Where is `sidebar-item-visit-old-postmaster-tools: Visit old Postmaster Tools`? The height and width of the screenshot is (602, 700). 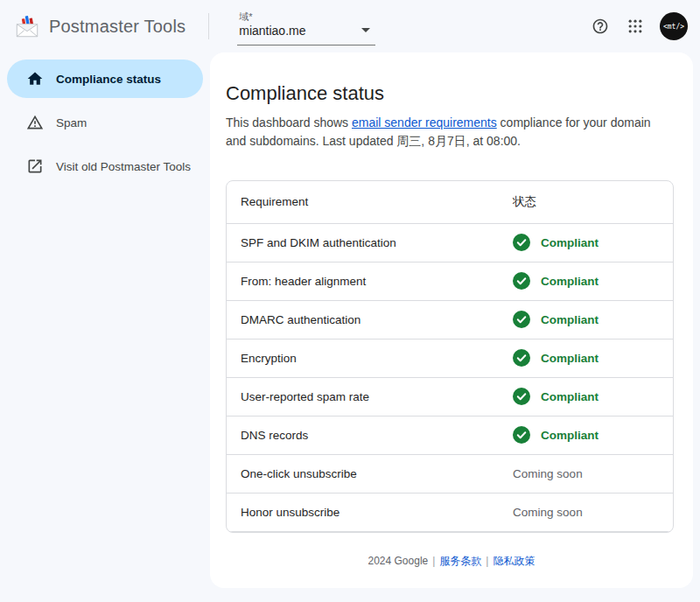 sidebar-item-visit-old-postmaster-tools: Visit old Postmaster Tools is located at coordinates (105, 166).